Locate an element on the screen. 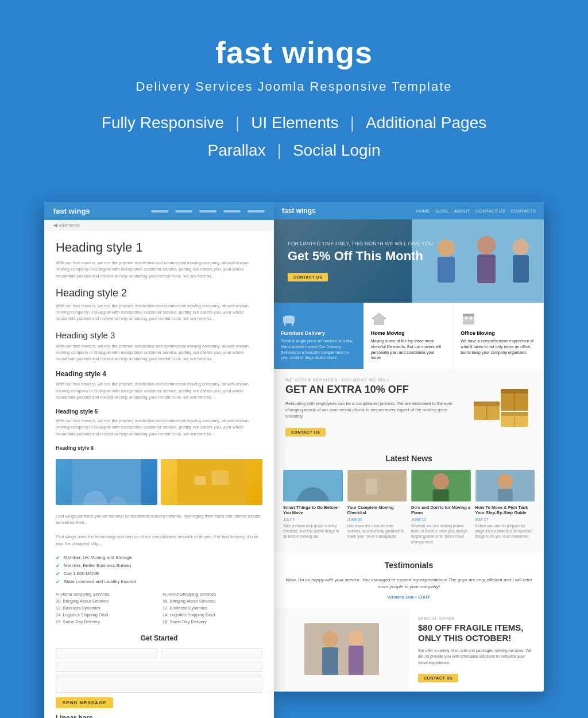 This screenshot has height=718, width=588. news-date-4: MAY 27 is located at coordinates (505, 519).